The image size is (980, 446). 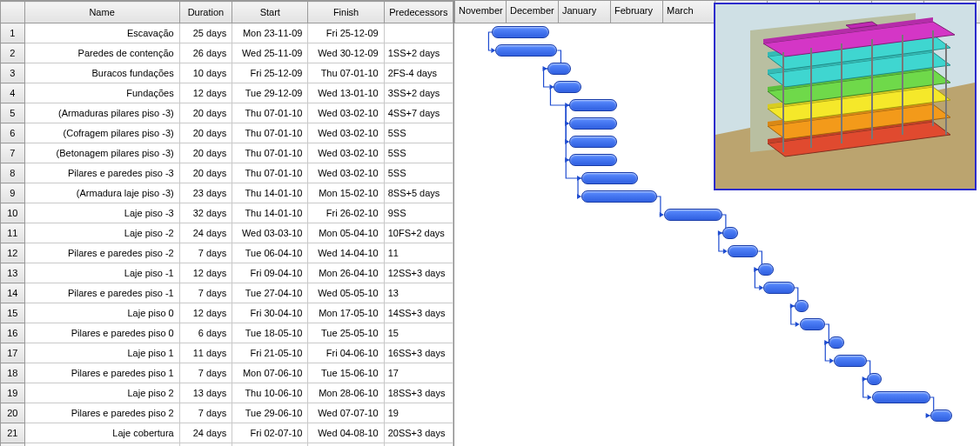 I want to click on cell-duration: 11 days, so click(x=205, y=353).